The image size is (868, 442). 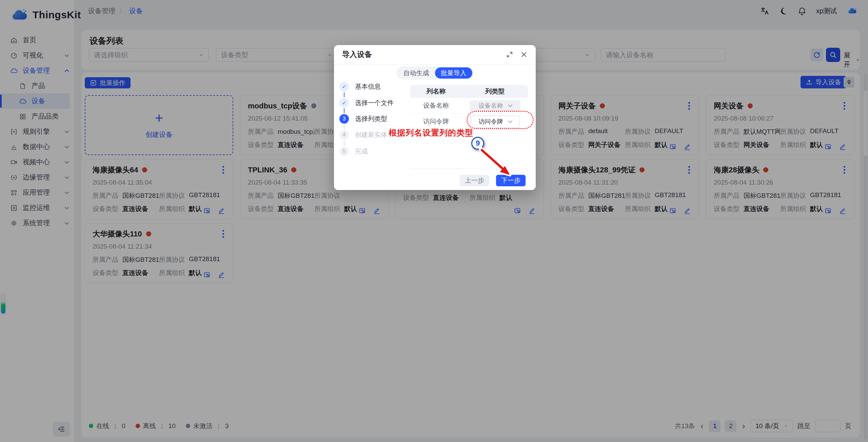 What do you see at coordinates (509, 106) in the screenshot?
I see `chevron-down-icon` at bounding box center [509, 106].